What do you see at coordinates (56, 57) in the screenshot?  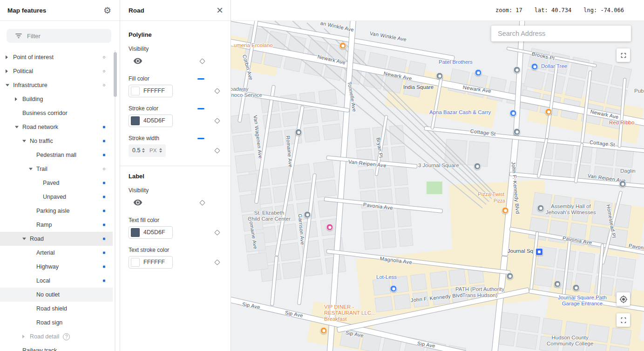 I see `tree-item-point-of-interest: Point of interest` at bounding box center [56, 57].